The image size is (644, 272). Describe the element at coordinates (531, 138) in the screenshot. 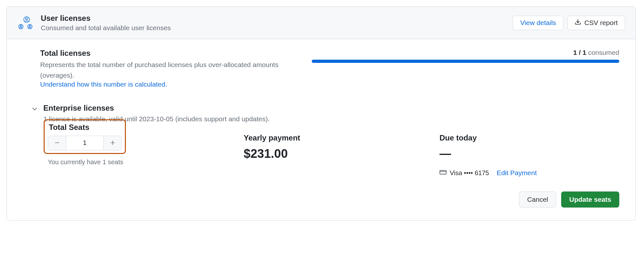

I see `due-title: Due today` at that location.